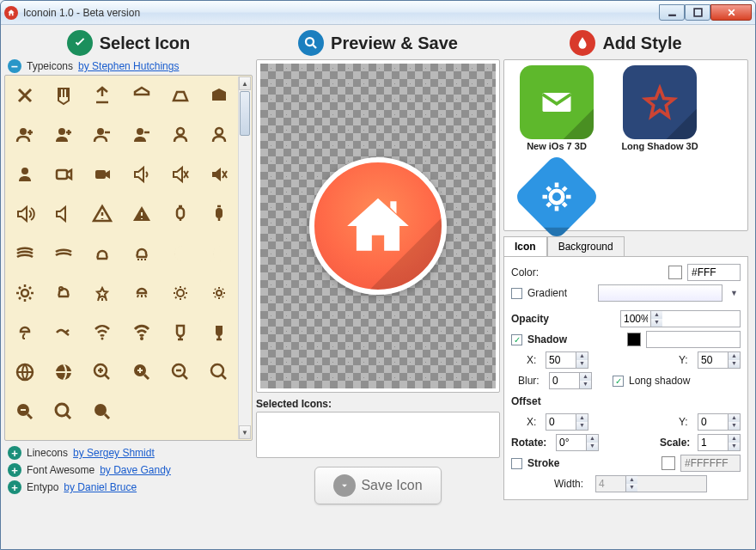  Describe the element at coordinates (553, 339) in the screenshot. I see `shadow-label: Shadow` at that location.